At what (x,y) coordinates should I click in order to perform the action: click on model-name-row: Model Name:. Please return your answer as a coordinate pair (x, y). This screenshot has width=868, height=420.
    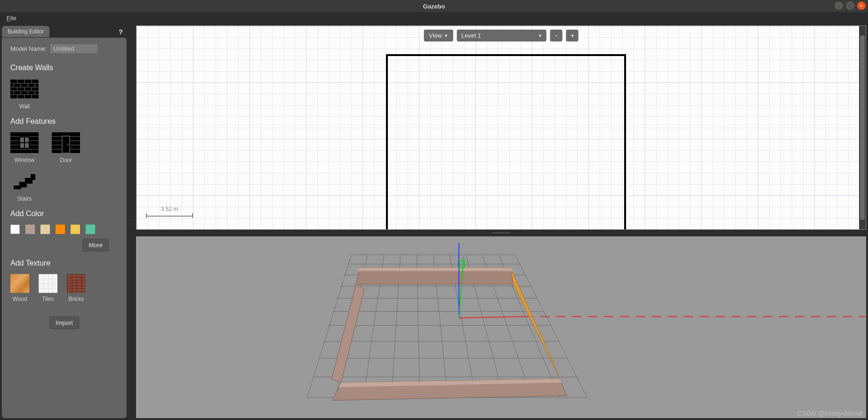
    Looking at the image, I should click on (64, 49).